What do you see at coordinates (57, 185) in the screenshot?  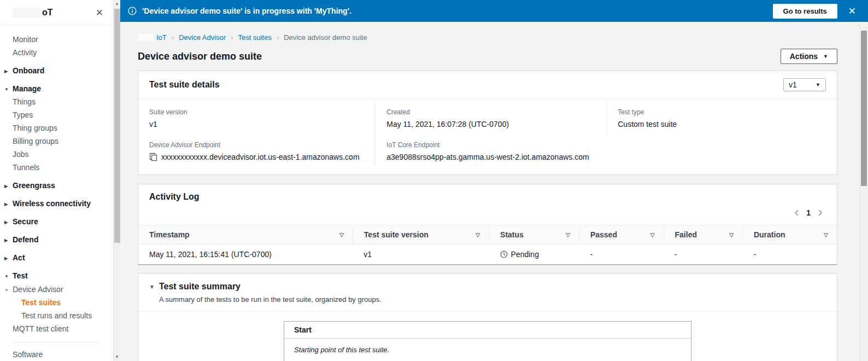 I see `sidebar-item-greengrass: ▶Greengrass` at bounding box center [57, 185].